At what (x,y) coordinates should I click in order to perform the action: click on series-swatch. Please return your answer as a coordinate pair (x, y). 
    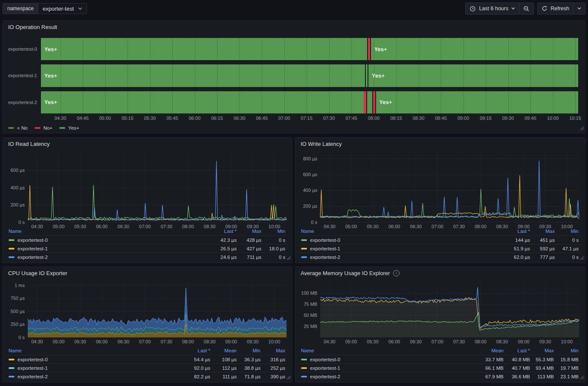
    Looking at the image, I should click on (304, 377).